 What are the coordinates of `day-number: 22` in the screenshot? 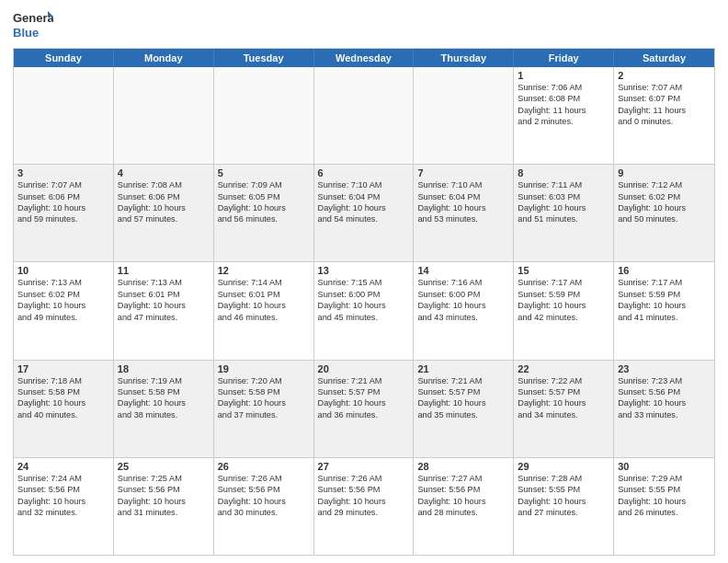 It's located at (563, 369).